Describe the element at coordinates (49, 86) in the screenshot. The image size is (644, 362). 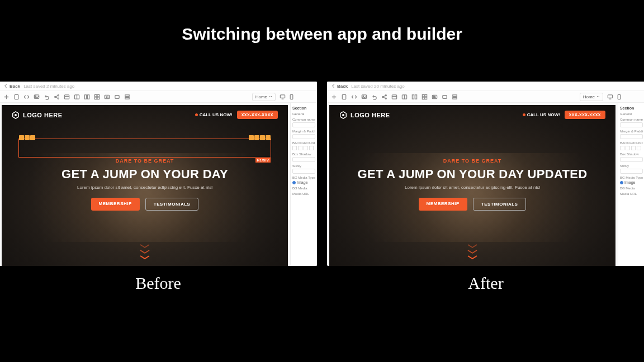
I see `last-saved-text: Last saved 2 minutes ago` at that location.